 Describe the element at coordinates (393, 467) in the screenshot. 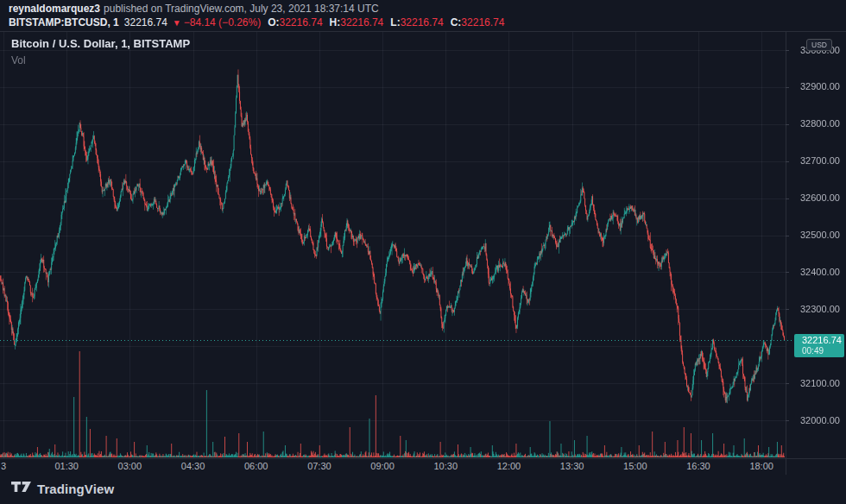

I see `time-scale: 301:3003:0004:3006:0007:3009:0010:3012:0…` at that location.